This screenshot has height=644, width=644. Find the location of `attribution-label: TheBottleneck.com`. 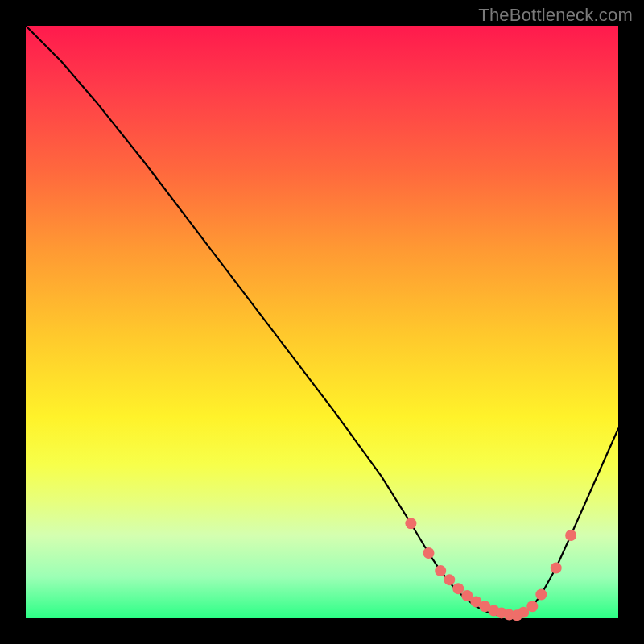

attribution-label: TheBottleneck.com is located at coordinates (555, 15).